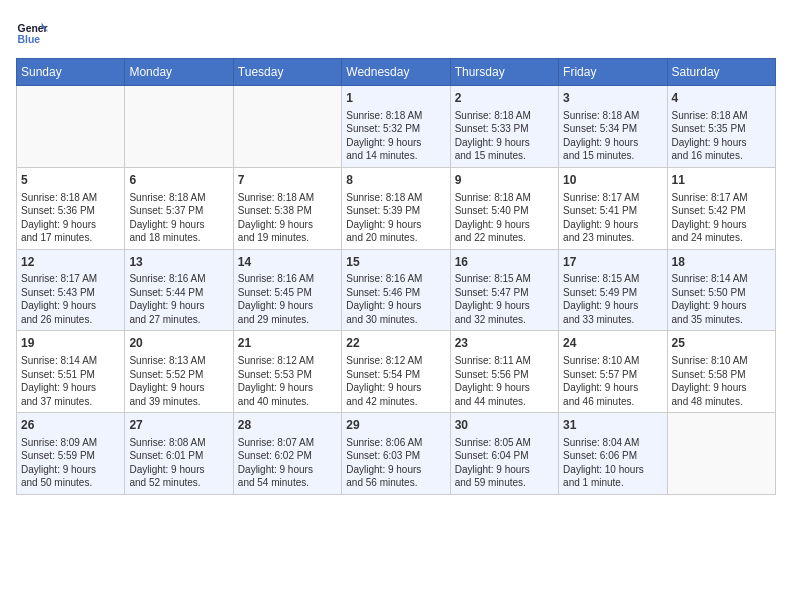 The height and width of the screenshot is (612, 792). Describe the element at coordinates (70, 426) in the screenshot. I see `day-number: 26` at that location.